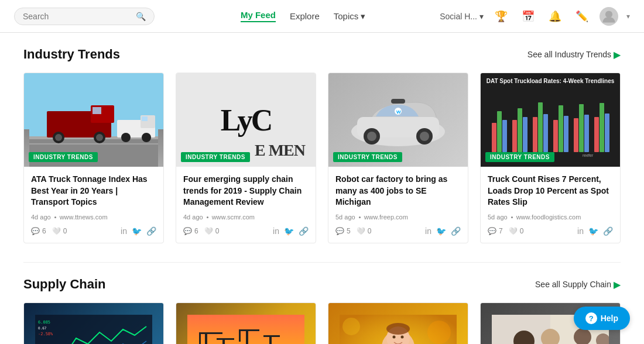  What do you see at coordinates (94, 158) in the screenshot?
I see `card-ata-truck: INDUSTRY TRENDS ATA Truck Tonnage Index …` at bounding box center [94, 158].